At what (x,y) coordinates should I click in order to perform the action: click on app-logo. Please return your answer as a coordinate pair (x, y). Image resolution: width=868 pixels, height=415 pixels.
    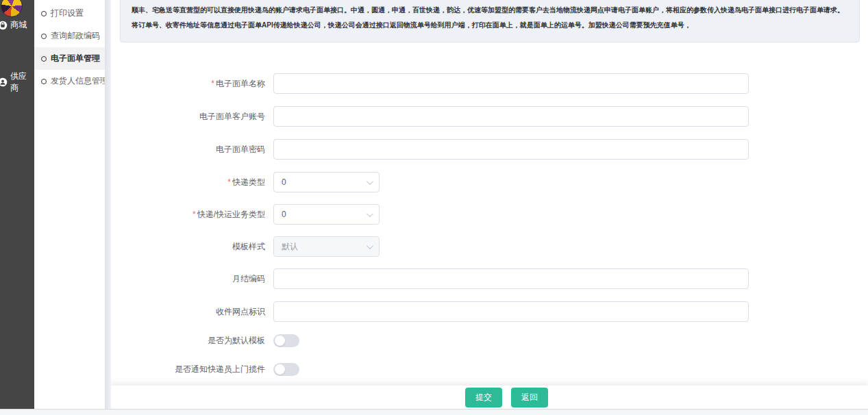
    Looking at the image, I should click on (12, 8).